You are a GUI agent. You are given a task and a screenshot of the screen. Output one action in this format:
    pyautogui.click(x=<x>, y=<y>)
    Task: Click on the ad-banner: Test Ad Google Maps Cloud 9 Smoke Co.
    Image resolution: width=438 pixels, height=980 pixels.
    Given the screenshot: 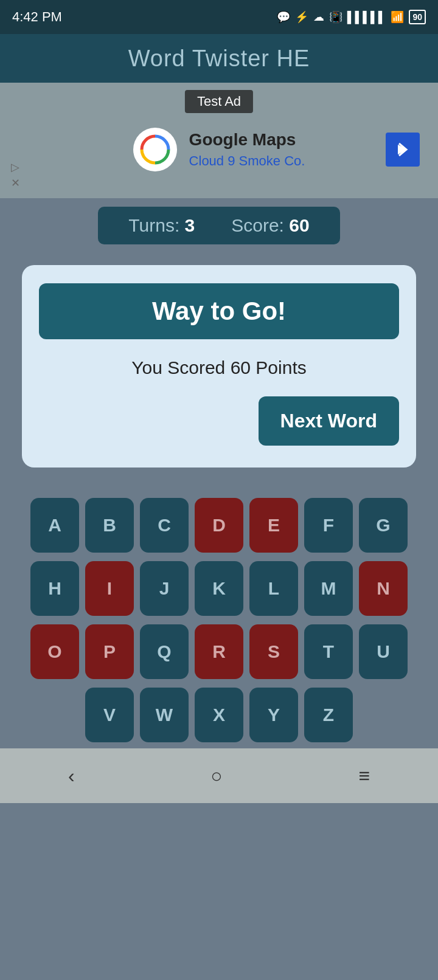 What is the action you would take?
    pyautogui.click(x=219, y=140)
    